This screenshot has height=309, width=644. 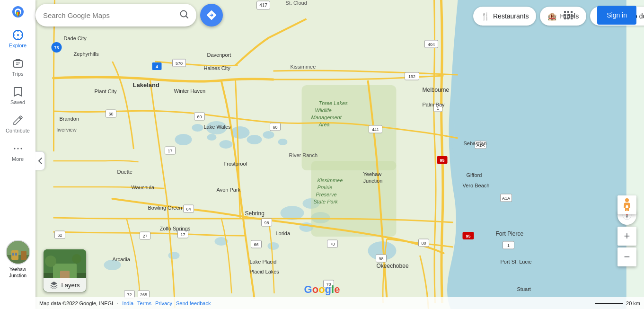 I want to click on svg-text: Yeehaw, so click(x=373, y=174).